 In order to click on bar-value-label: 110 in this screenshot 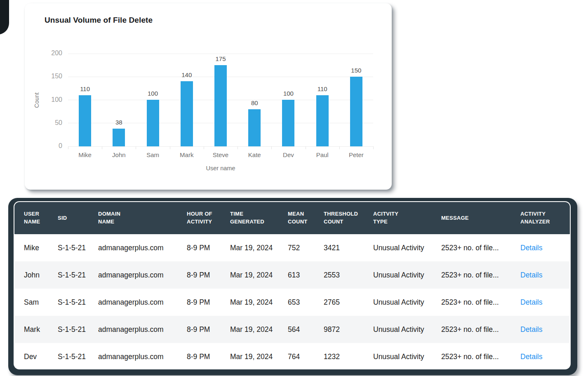, I will do `click(322, 89)`.